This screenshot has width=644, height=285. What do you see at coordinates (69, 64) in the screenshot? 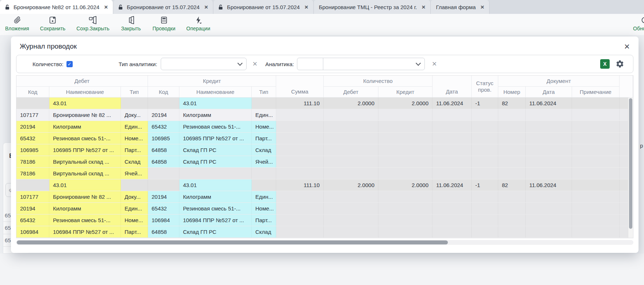
I see `quantity-checkbox: ✓` at bounding box center [69, 64].